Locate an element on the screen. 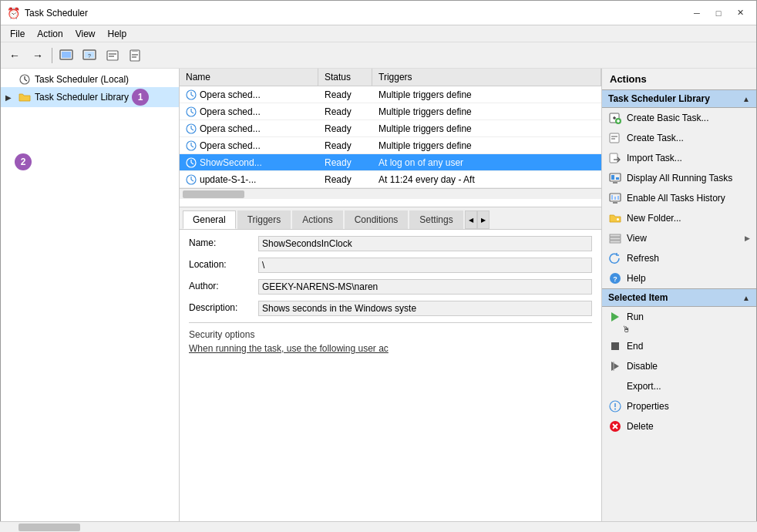 This screenshot has width=757, height=532. title-bar: ⏰ Task Scheduler ─ □ ✕ is located at coordinates (378, 13).